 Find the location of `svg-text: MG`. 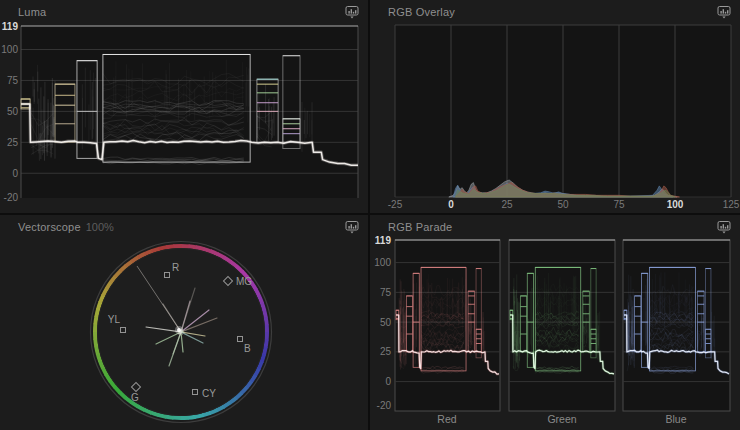

svg-text: MG is located at coordinates (244, 282).